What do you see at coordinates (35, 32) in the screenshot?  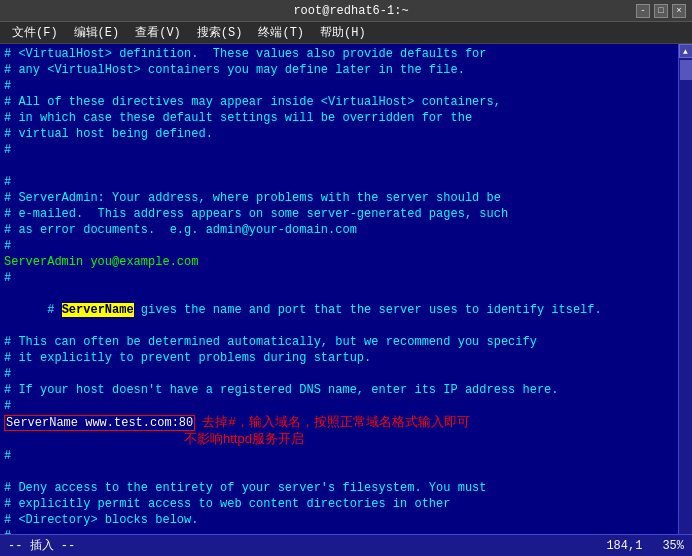 I see `menu-file: 文件(F)` at bounding box center [35, 32].